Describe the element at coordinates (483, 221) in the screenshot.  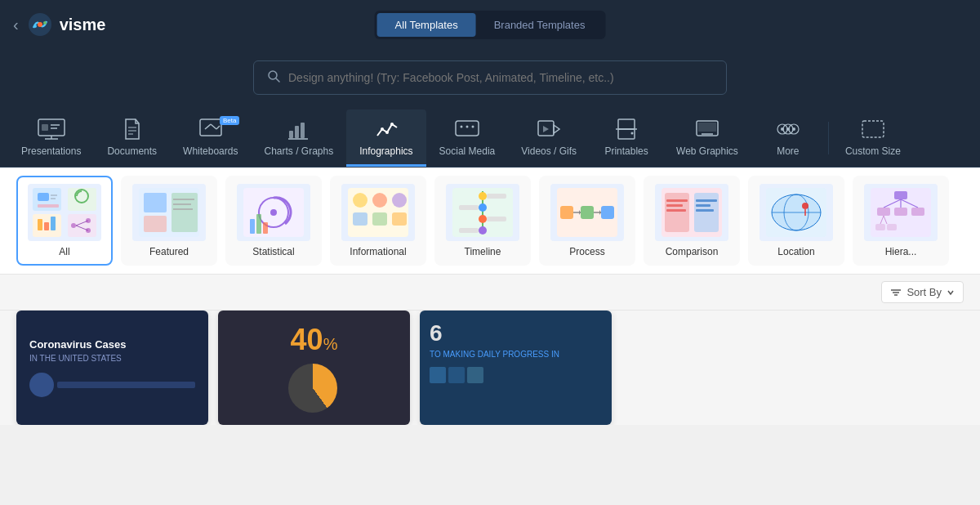
I see `sub-filter-timeline: Timeline` at that location.